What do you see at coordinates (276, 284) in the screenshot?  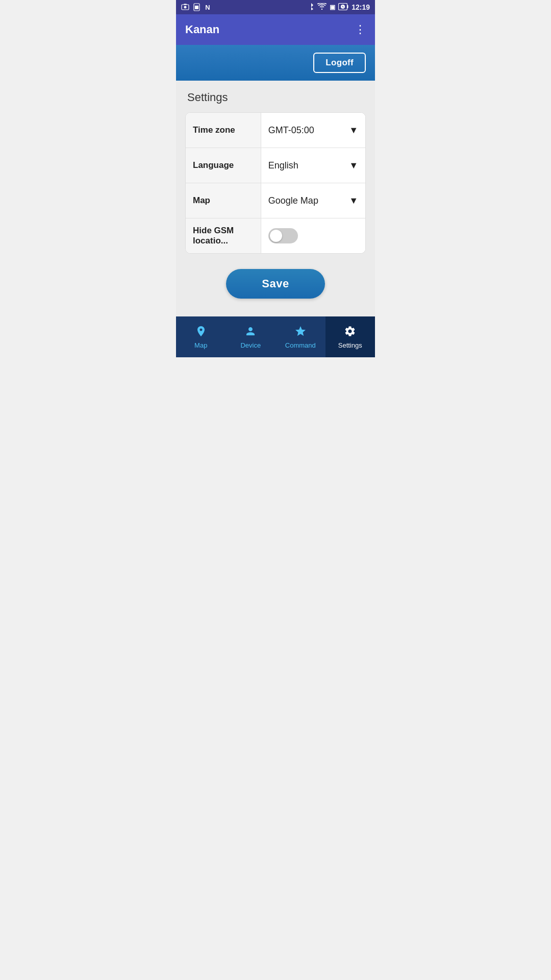 I see `save-button: Save` at bounding box center [276, 284].